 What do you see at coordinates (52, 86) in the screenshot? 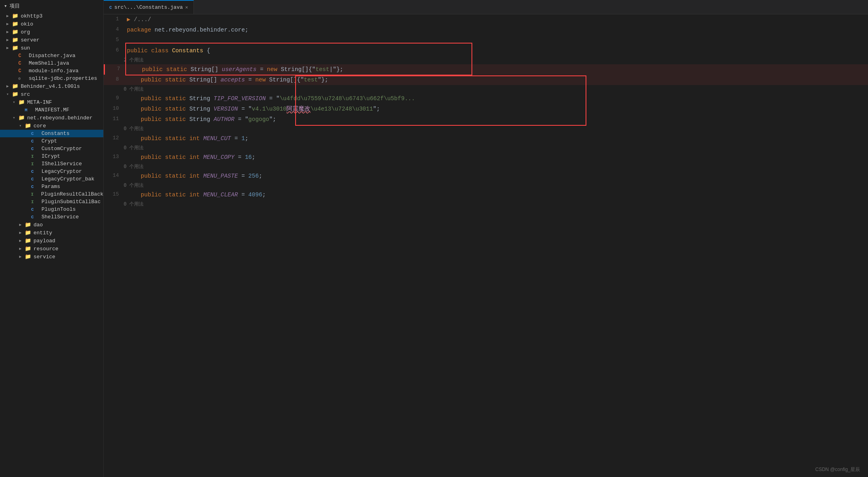
I see `sidebar-item-behinder: ▶ 📁 Behinder_v4.1.t00ls` at bounding box center [52, 86].